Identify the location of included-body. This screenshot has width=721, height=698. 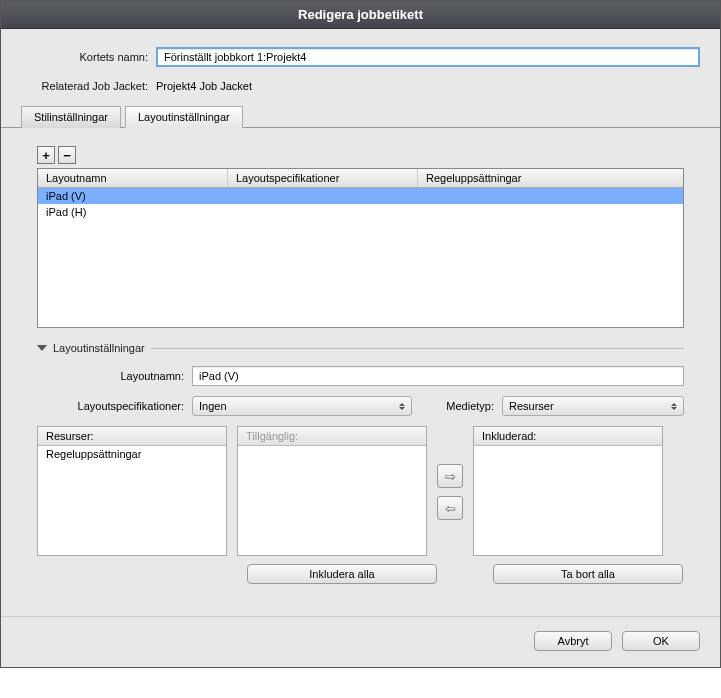
(568, 448).